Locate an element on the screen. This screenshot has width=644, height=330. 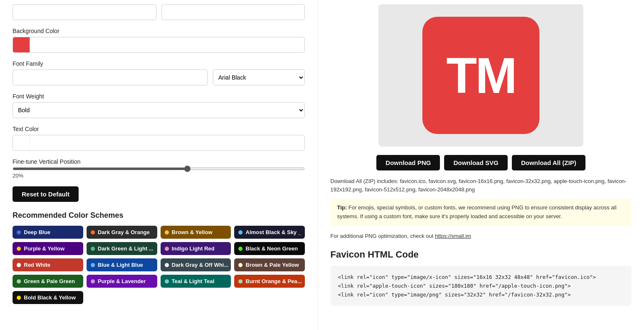
chip-label-dark-gray-off-whi: Dark Gray & Off Whi... is located at coordinates (200, 265).